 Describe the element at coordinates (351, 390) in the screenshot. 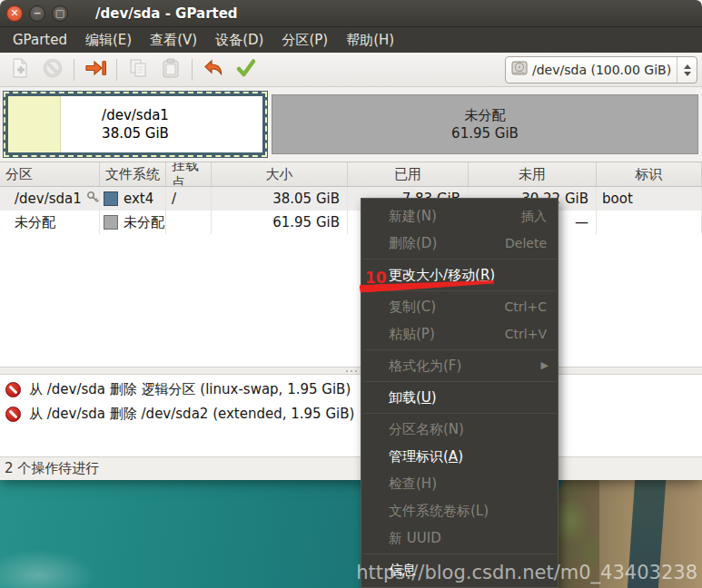

I see `pending-operation-row: 从 /dev/sda 删除 逻辑分区 (linux-swap, 1.95 GiB…` at that location.